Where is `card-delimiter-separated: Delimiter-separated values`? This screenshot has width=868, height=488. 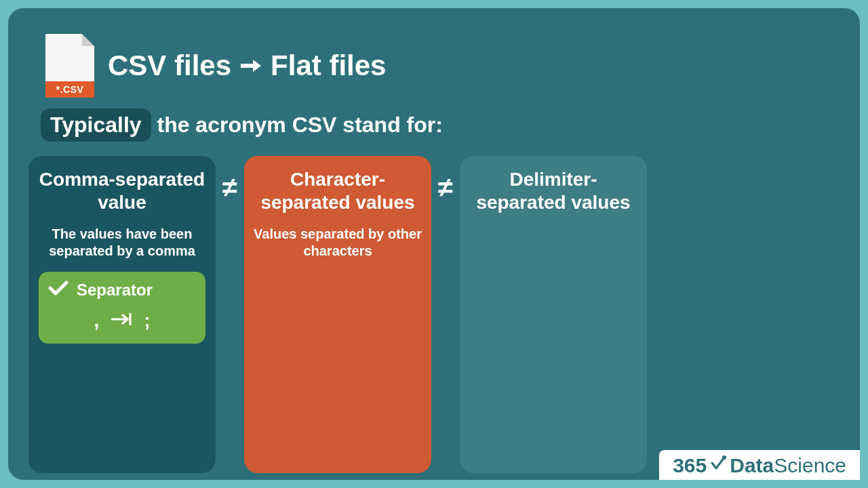
card-delimiter-separated: Delimiter-separated values is located at coordinates (553, 314).